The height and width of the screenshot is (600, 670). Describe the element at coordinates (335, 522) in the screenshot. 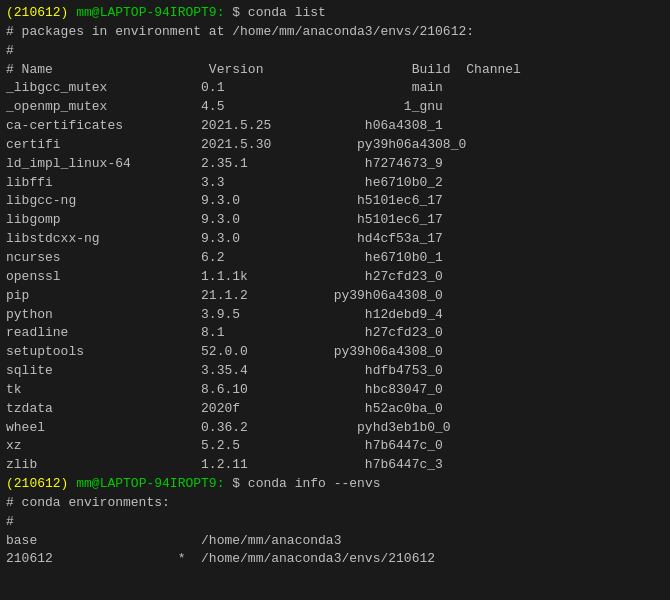

I see `envs-header-2: #` at that location.